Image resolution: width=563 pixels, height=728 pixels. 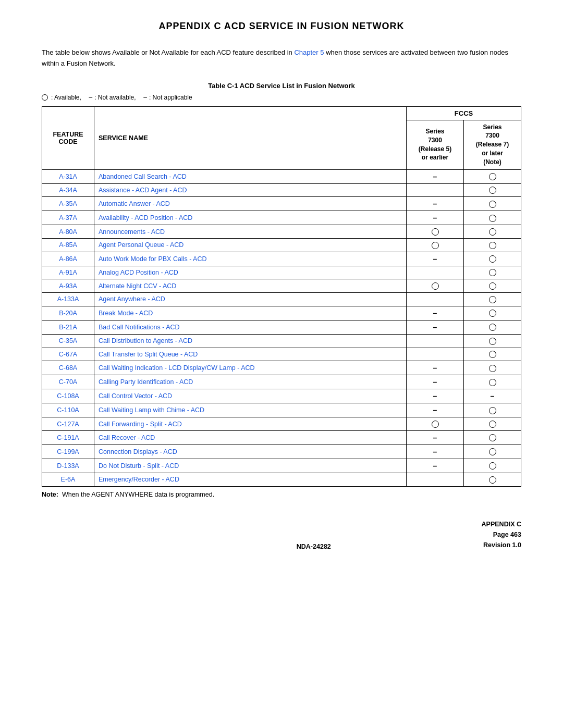 What do you see at coordinates (501, 524) in the screenshot?
I see `footer-appendix: APPENDIX C` at bounding box center [501, 524].